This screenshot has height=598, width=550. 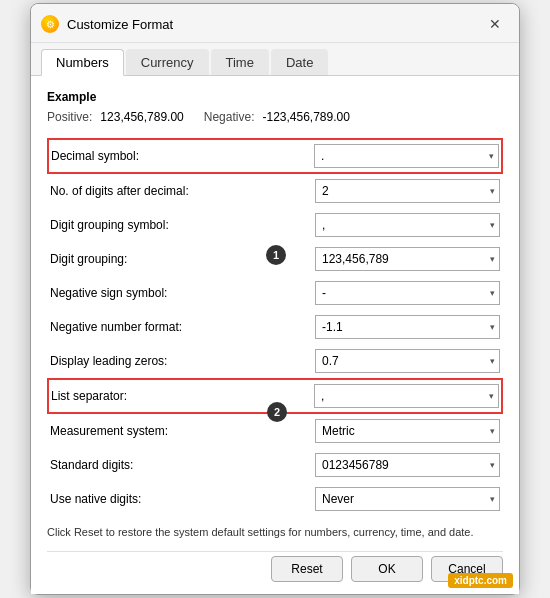 I want to click on dropdown-measurement: Metric ▾, so click(x=408, y=431).